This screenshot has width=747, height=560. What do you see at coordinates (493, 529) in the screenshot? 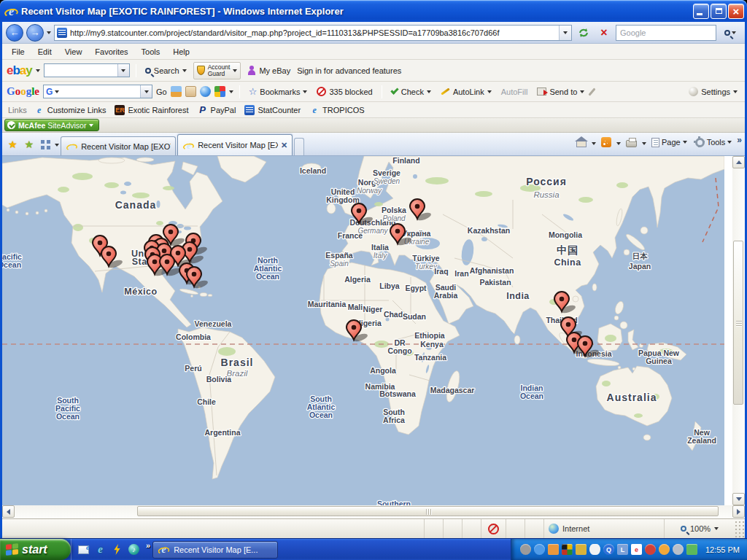
I see `popup-blocker-status-icon` at bounding box center [493, 529].